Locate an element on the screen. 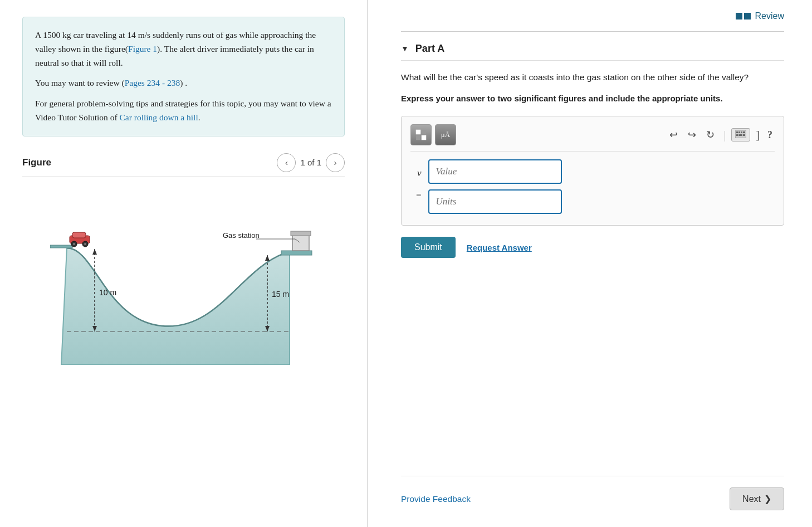 This screenshot has width=812, height=527. provide-feedback-link: Provide Feedback is located at coordinates (436, 499).